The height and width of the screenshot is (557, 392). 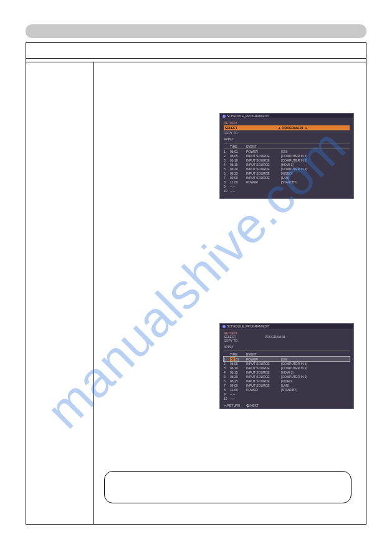 I want to click on right-arrow-icon: ►, so click(x=307, y=128).